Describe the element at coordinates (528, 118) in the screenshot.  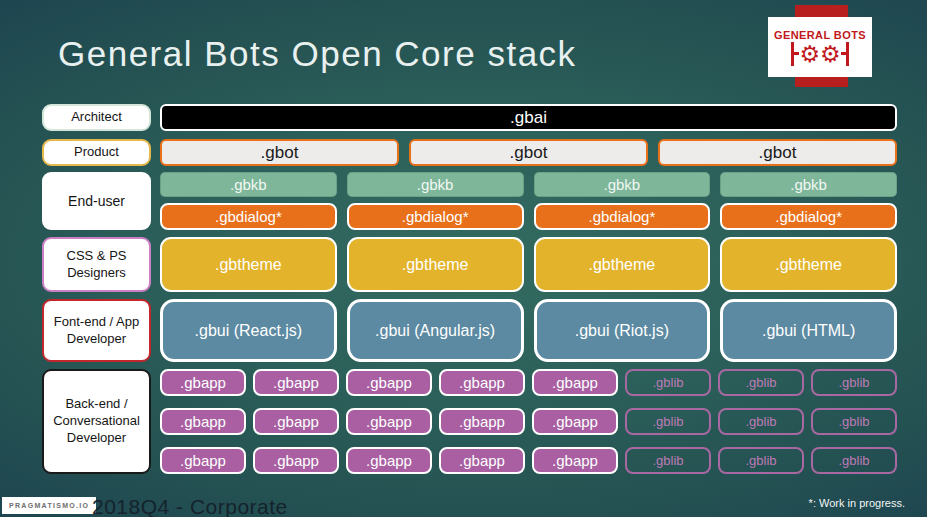
I see `gbai-box: .gbai` at that location.